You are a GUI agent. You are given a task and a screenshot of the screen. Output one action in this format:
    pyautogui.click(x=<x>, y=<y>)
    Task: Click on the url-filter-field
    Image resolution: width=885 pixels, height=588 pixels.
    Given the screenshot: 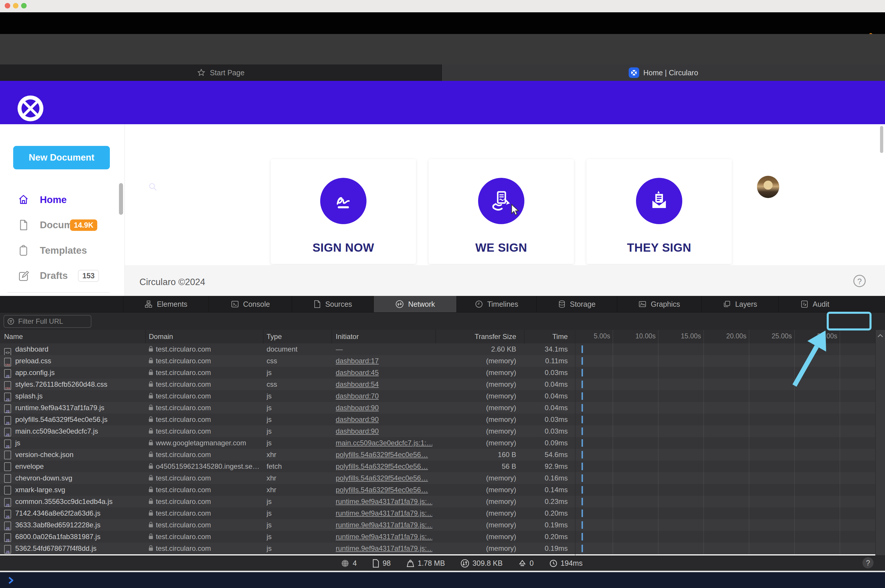 What is the action you would take?
    pyautogui.click(x=47, y=321)
    